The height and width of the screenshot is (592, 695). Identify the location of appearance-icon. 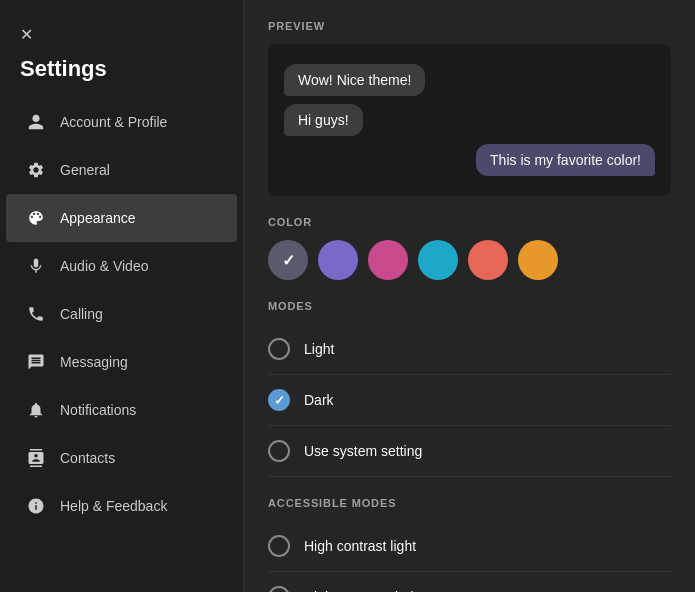
(36, 218).